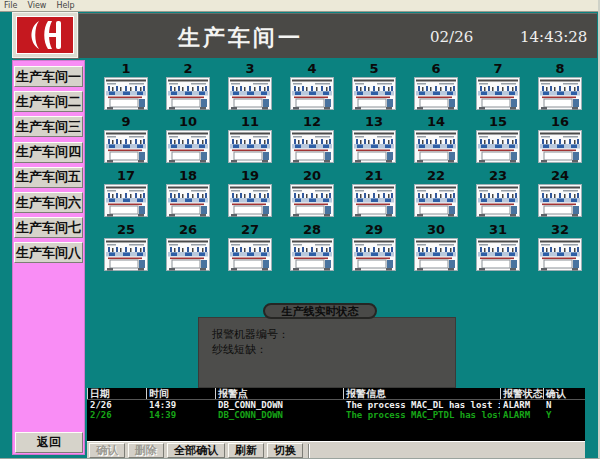 The height and width of the screenshot is (459, 600). I want to click on machine-number: 26, so click(188, 230).